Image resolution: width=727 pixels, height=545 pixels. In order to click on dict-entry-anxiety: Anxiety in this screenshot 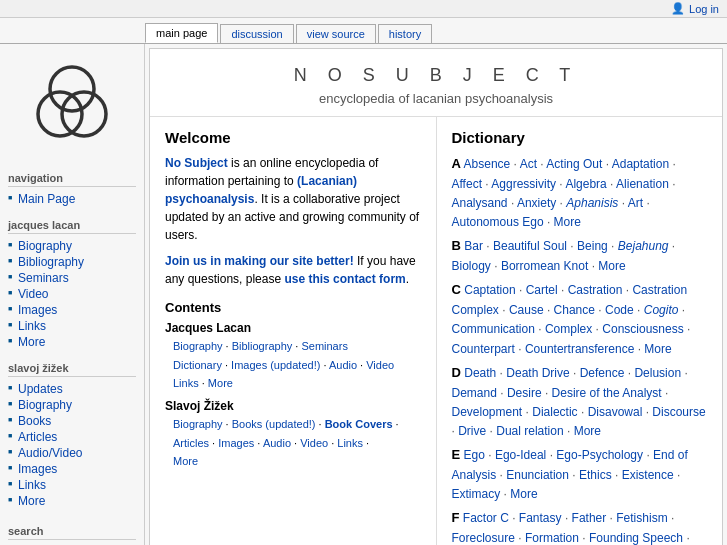, I will do `click(536, 203)`.